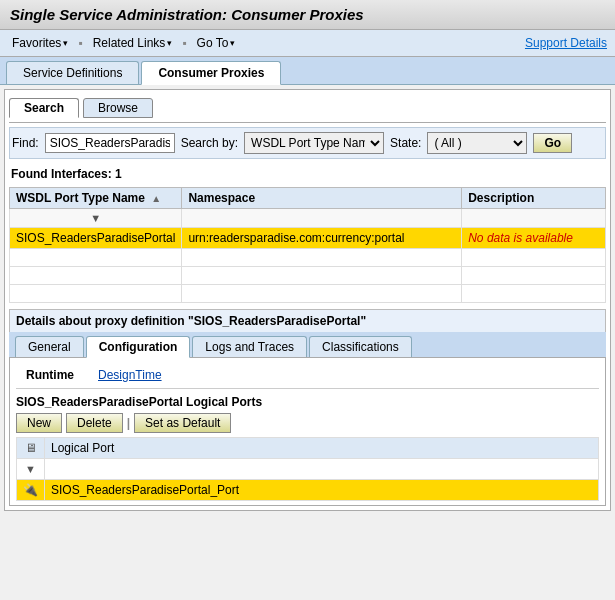  I want to click on cell-description: No data is available, so click(534, 238).